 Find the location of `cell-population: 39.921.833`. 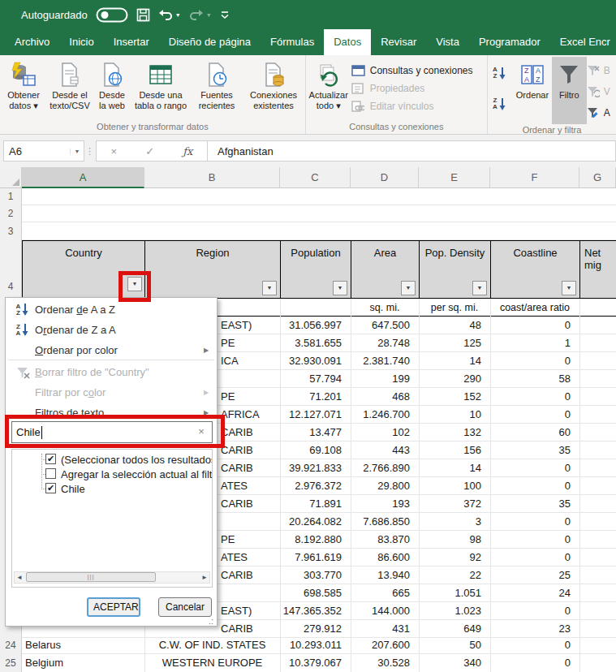

cell-population: 39.921.833 is located at coordinates (313, 468).